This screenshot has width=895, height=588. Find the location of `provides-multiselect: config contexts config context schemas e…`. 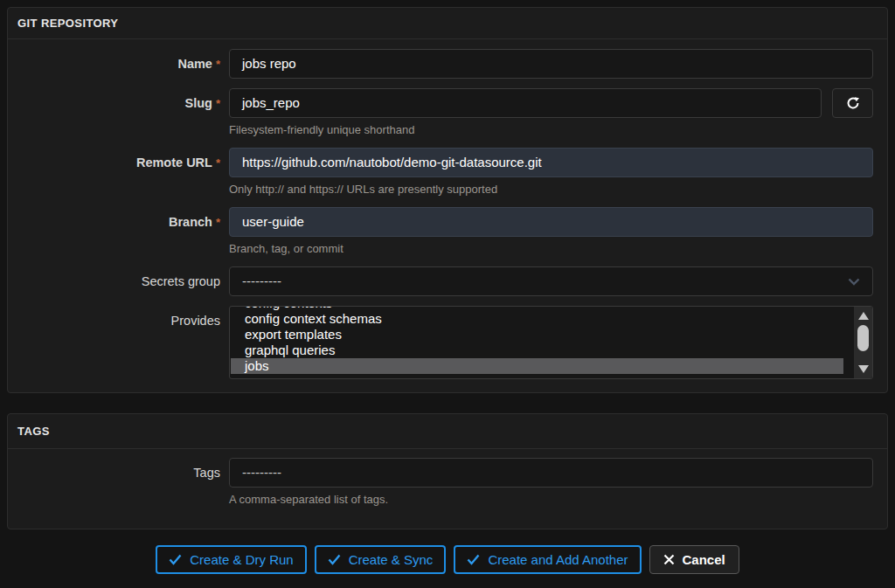

provides-multiselect: config contexts config context schemas e… is located at coordinates (551, 342).